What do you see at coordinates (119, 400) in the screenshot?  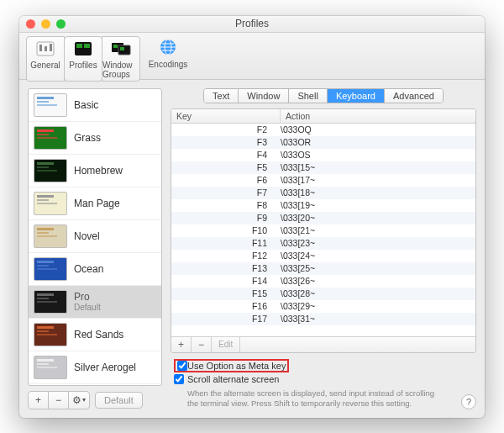 I see `set-default-button: Default` at bounding box center [119, 400].